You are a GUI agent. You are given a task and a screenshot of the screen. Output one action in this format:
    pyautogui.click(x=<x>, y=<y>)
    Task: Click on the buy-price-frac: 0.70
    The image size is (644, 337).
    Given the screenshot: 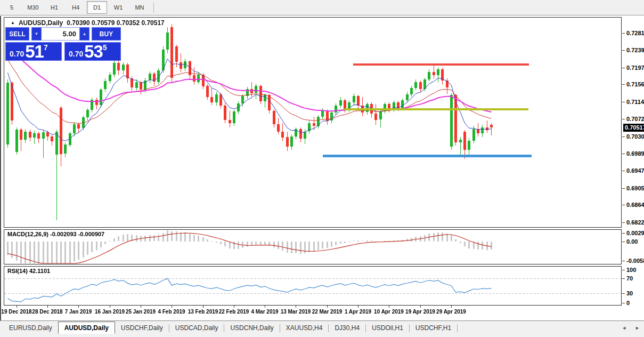 What is the action you would take?
    pyautogui.click(x=76, y=54)
    